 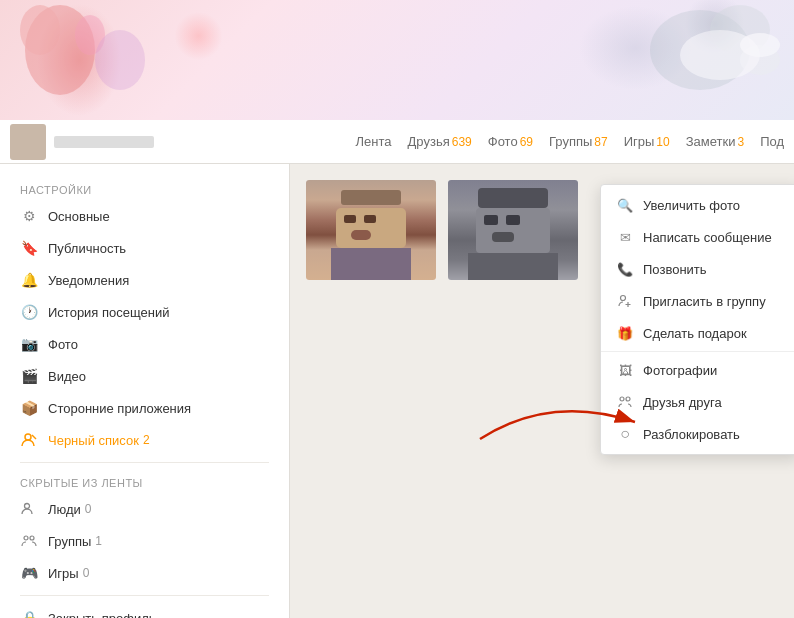 What do you see at coordinates (120, 408) in the screenshot?
I see `sidebar-item-label: Сторонние приложения` at bounding box center [120, 408].